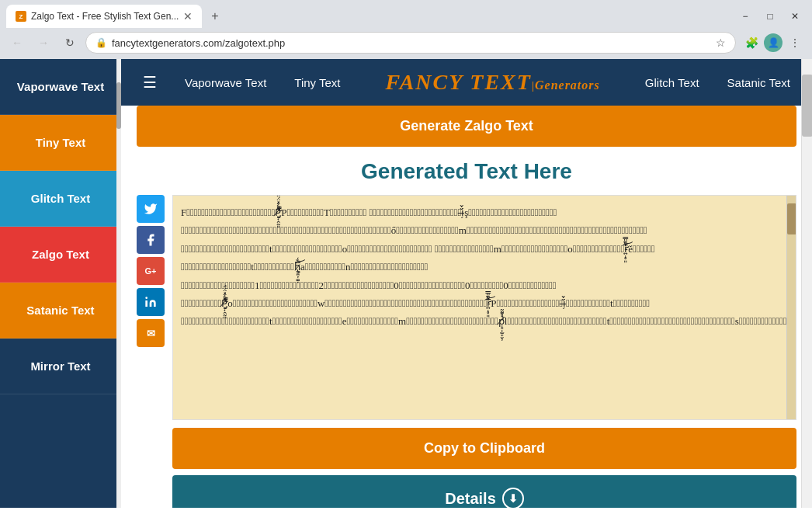  I want to click on forward-button: →, so click(43, 43).